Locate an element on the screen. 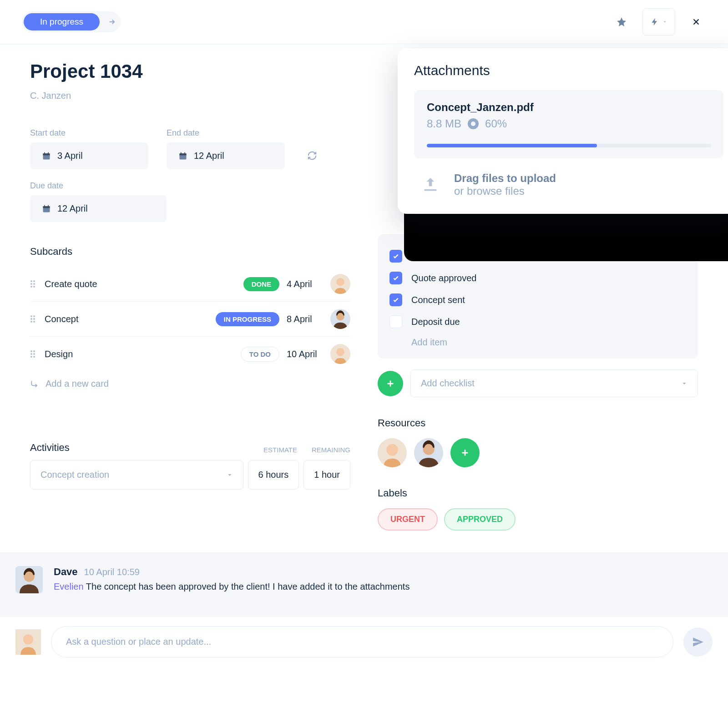  checklist-item: Concept sent is located at coordinates (538, 300).